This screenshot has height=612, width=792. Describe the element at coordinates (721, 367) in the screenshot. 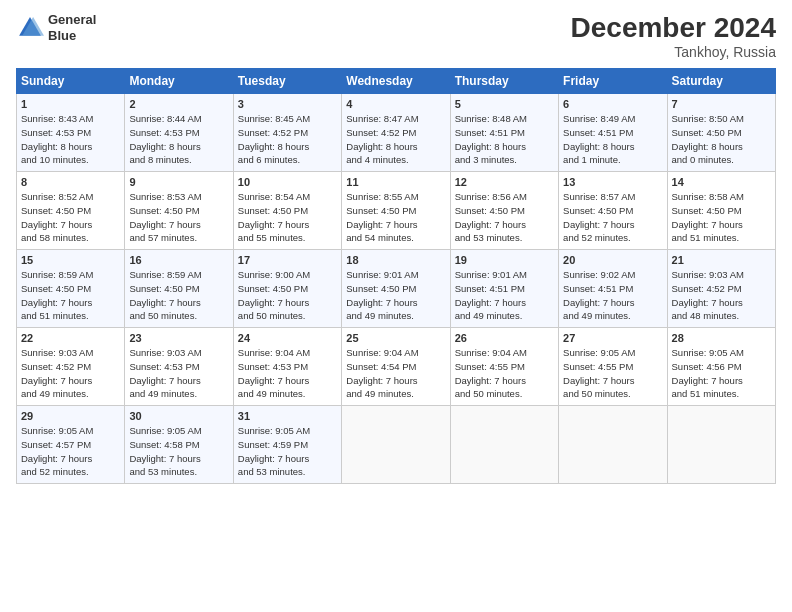

I see `day-cell: 28Sunrise: 9:05 AM Sunset: 4:56 PM Dayli…` at that location.